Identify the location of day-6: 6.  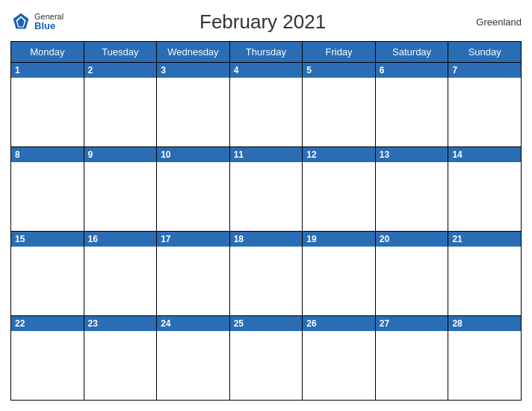
(412, 105).